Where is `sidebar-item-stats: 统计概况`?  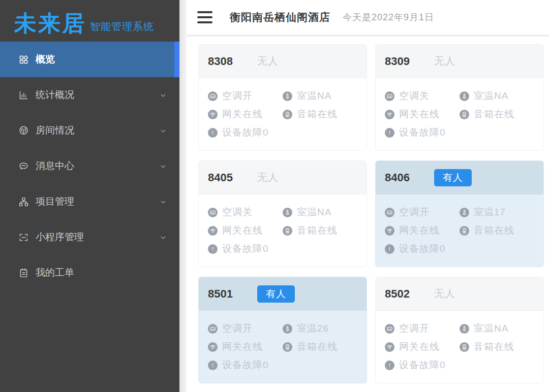 sidebar-item-stats: 统计概况 is located at coordinates (89, 95).